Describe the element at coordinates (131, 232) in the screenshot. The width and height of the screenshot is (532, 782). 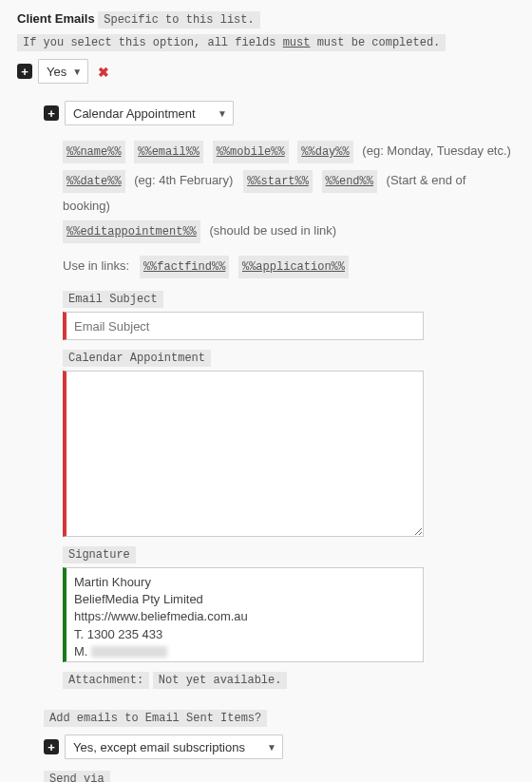
I see `merge-tag: %%editappointment%%` at that location.